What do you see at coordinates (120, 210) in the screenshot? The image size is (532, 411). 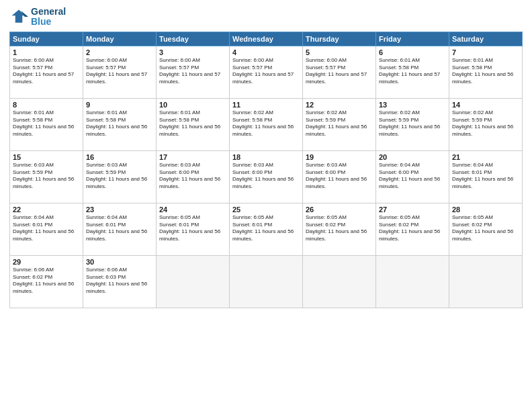 I see `day-number: 23` at bounding box center [120, 210].